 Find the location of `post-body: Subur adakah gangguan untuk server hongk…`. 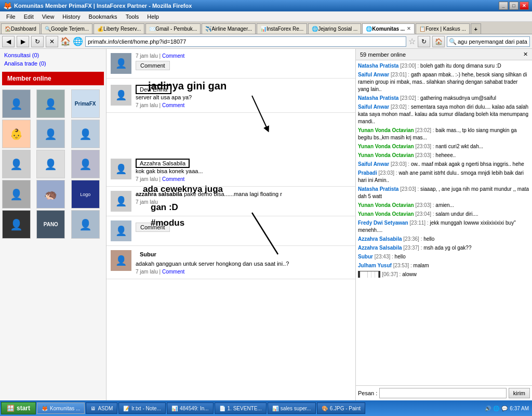

post-body: Subur adakah gangguan untuk server hongk… is located at coordinates (243, 262).